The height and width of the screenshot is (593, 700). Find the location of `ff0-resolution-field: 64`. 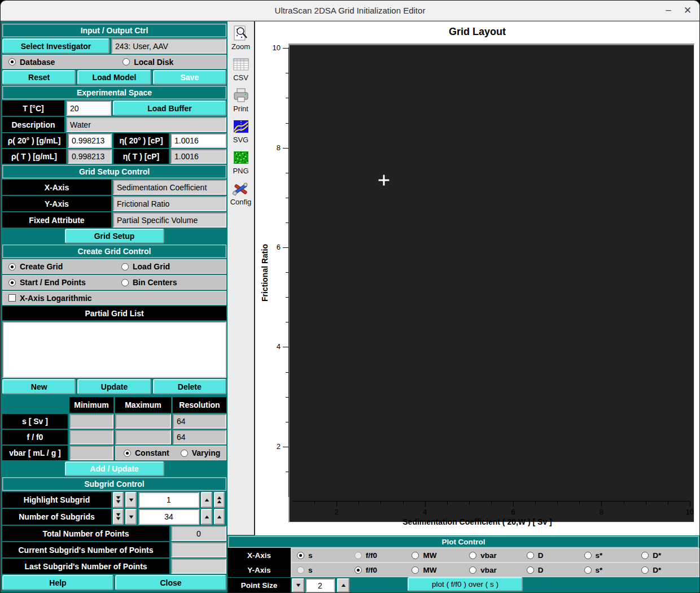

ff0-resolution-field: 64 is located at coordinates (200, 437).